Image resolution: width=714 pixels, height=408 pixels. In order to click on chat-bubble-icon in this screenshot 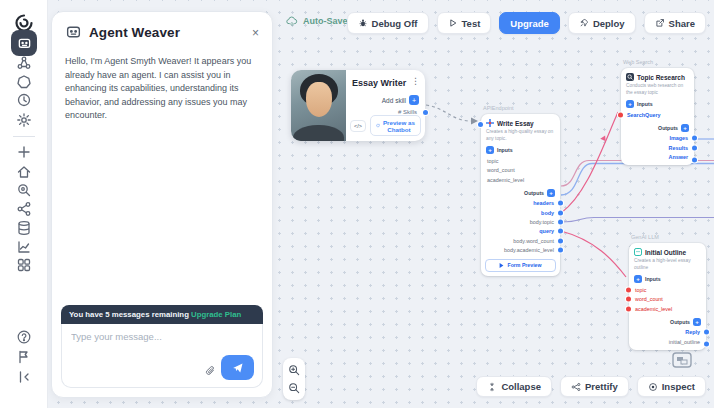, I will do `click(378, 126)`.